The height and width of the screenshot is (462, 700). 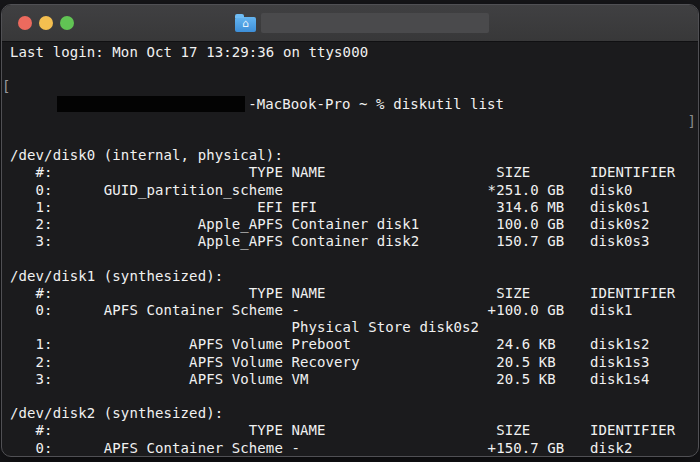 What do you see at coordinates (350, 24) in the screenshot?
I see `titlebar` at bounding box center [350, 24].